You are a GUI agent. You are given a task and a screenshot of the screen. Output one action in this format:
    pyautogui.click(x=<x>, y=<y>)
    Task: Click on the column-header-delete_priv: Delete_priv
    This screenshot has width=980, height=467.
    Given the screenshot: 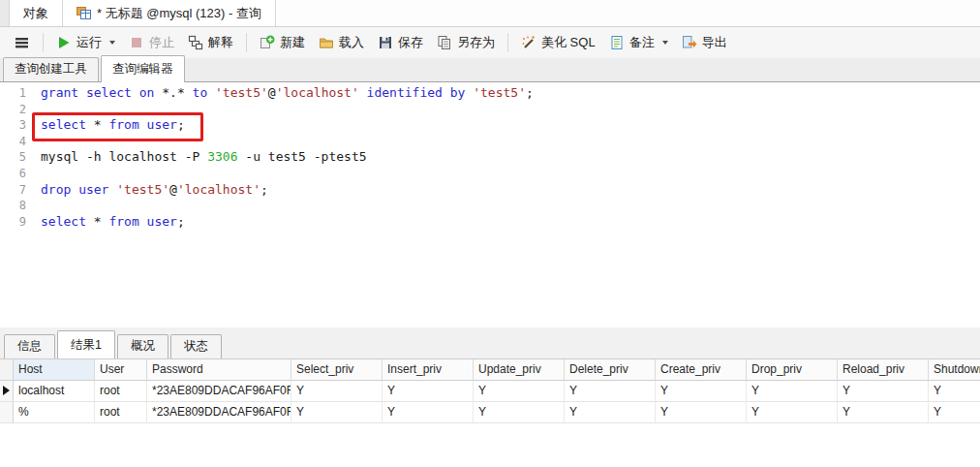 What is the action you would take?
    pyautogui.click(x=610, y=370)
    